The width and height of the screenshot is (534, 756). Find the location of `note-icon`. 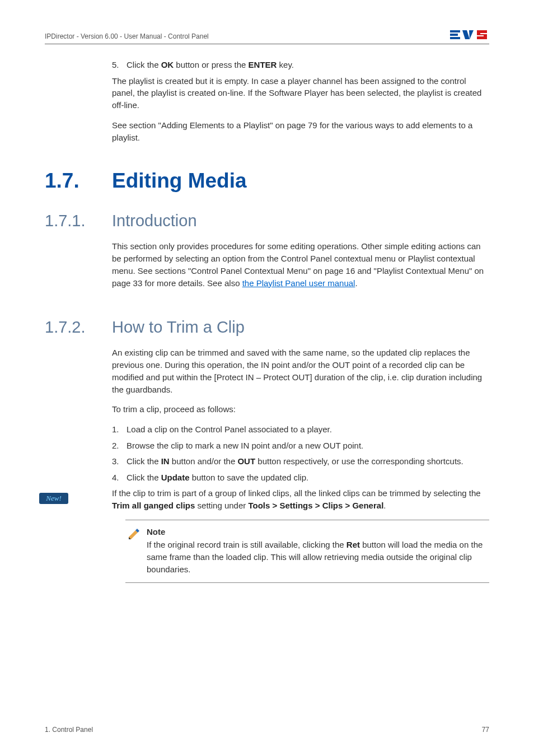

note-icon is located at coordinates (134, 551).